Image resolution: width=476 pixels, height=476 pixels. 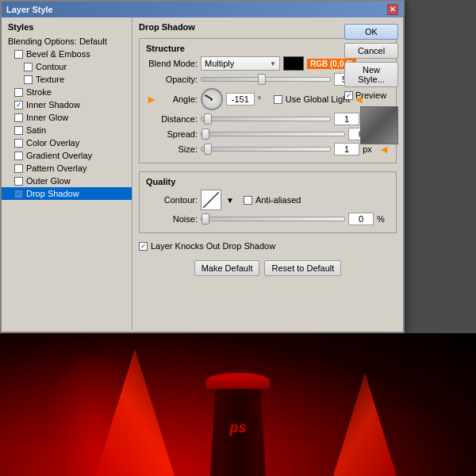 I want to click on preview-row: Preview, so click(x=371, y=95).